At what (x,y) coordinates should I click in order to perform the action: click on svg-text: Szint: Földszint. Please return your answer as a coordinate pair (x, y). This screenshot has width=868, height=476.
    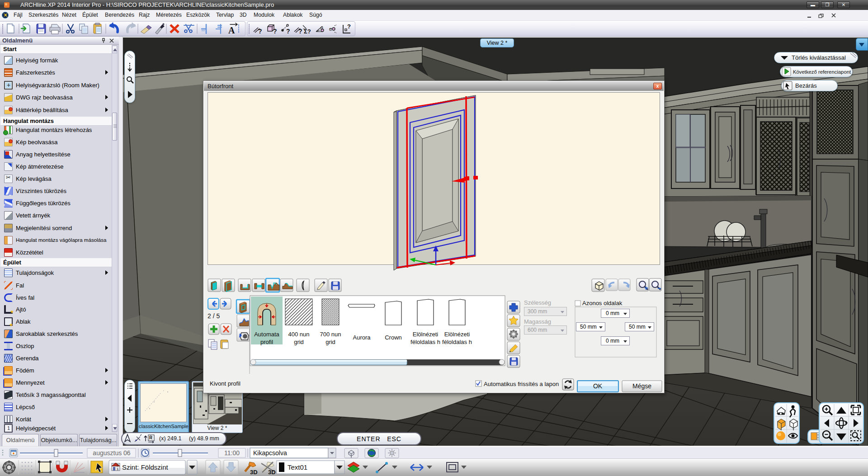
    Looking at the image, I should click on (146, 467).